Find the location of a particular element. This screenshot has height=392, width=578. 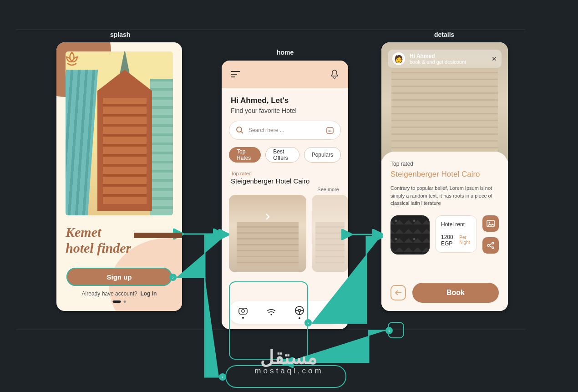

share-button is located at coordinates (491, 245).